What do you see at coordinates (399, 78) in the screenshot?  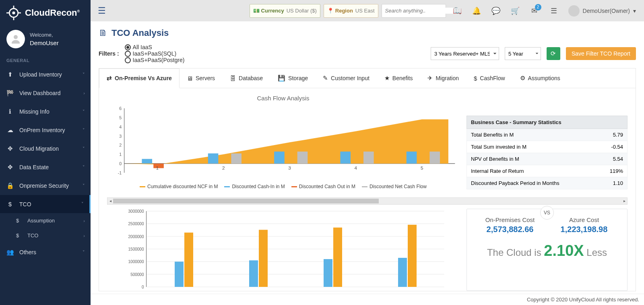 I see `tab-benefits: ★Benefits` at bounding box center [399, 78].